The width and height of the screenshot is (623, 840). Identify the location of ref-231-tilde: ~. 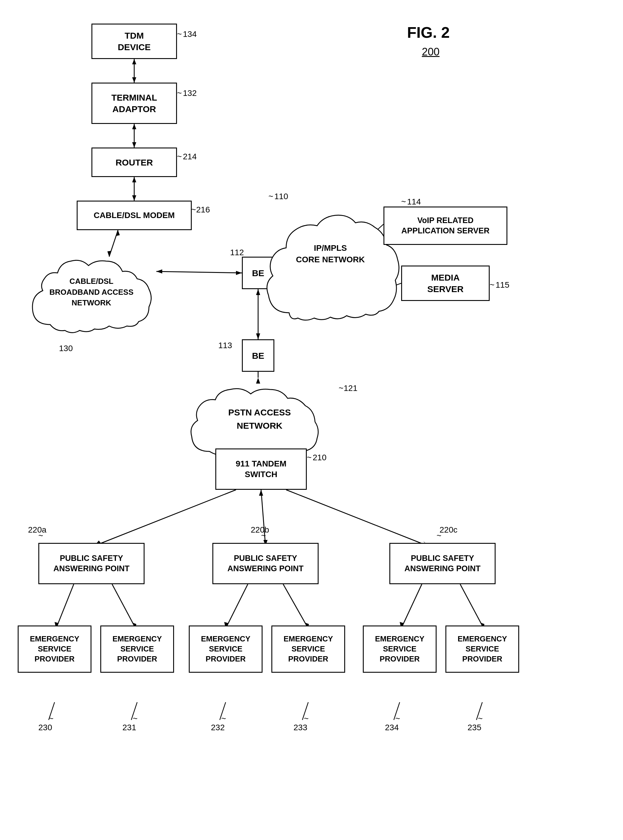
(135, 719).